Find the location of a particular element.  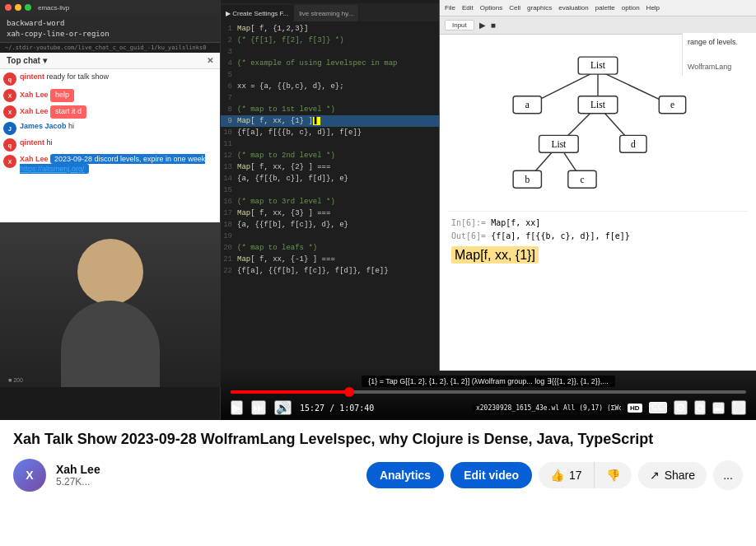

output-highlight-expr: Map[f, xx, {1}] is located at coordinates (495, 255).